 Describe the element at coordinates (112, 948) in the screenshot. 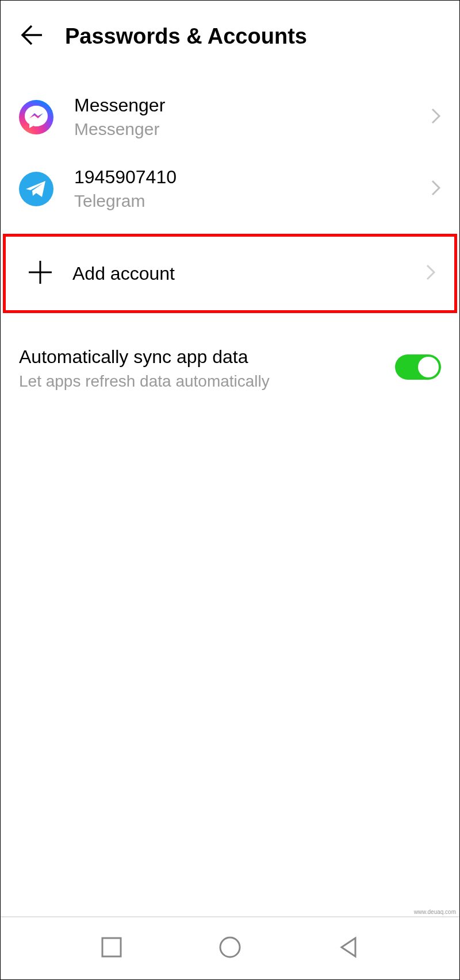

I see `nav-recent-button` at that location.